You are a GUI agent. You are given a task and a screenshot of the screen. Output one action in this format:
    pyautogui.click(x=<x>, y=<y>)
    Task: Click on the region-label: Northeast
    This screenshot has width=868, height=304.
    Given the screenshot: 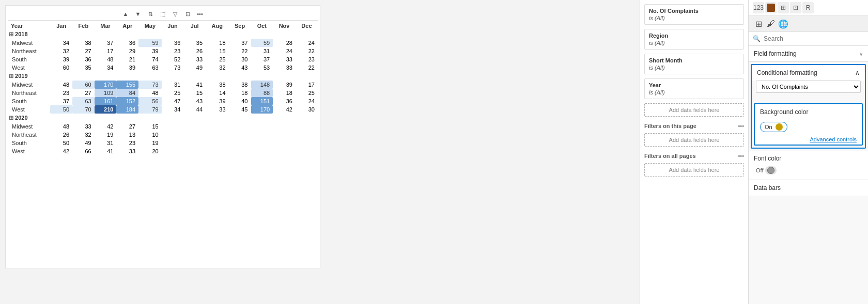 What is the action you would take?
    pyautogui.click(x=29, y=51)
    